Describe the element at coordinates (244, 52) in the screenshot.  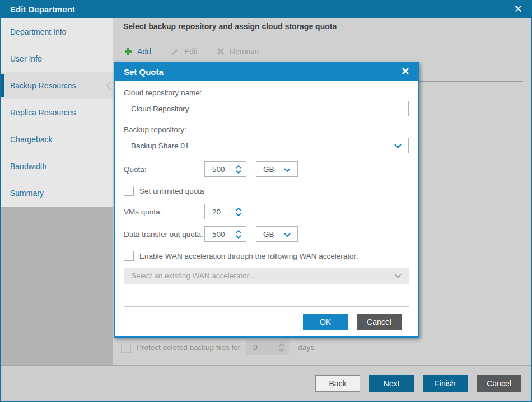
I see `remove-button-label: Remove` at that location.